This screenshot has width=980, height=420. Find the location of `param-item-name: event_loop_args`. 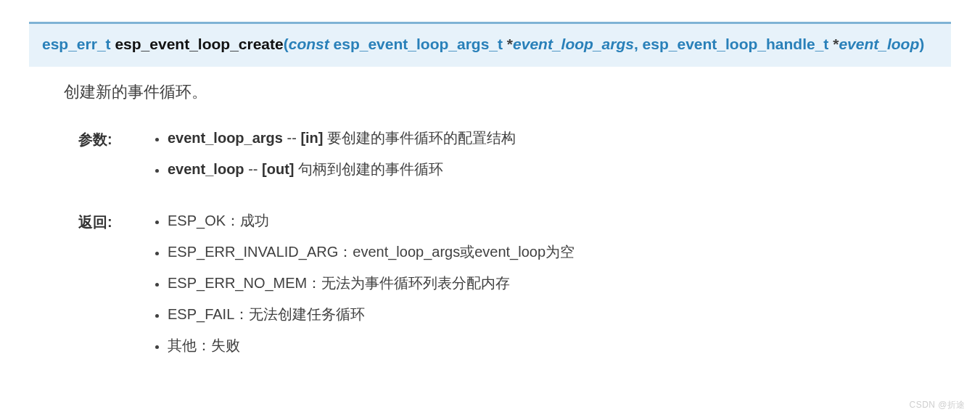

param-item-name: event_loop_args is located at coordinates (225, 138).